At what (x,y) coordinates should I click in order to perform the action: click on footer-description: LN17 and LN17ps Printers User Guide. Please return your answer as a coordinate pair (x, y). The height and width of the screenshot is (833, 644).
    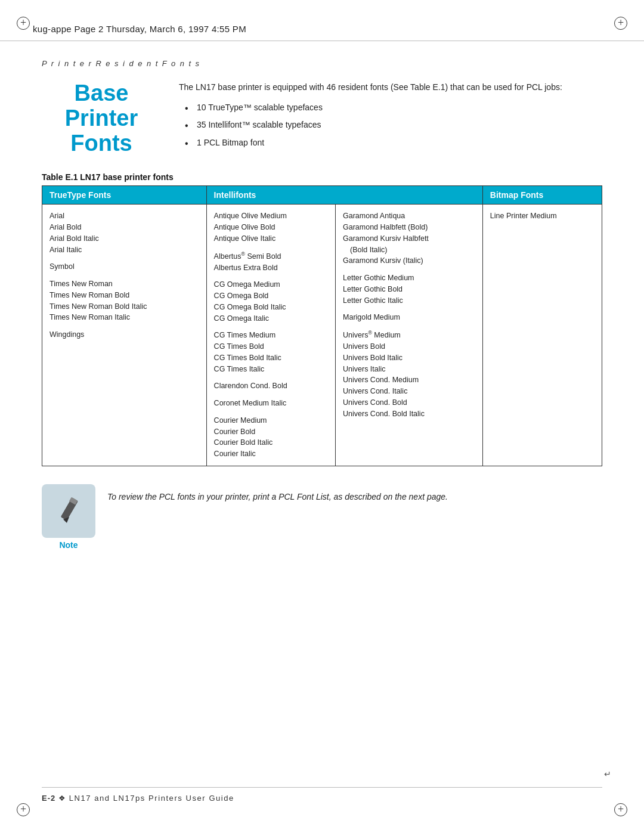
    Looking at the image, I should click on (151, 798).